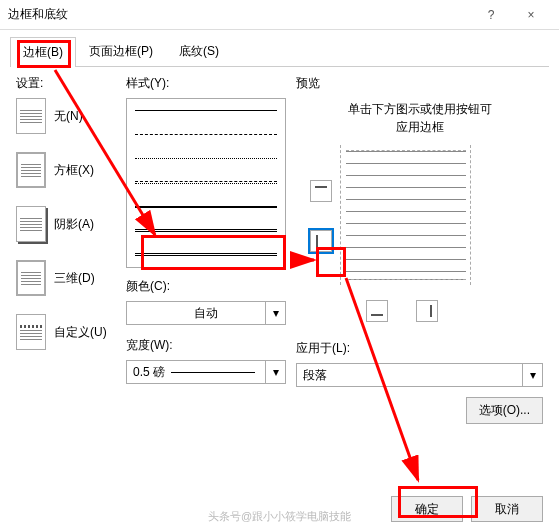  What do you see at coordinates (427, 311) in the screenshot?
I see `border-right-button` at bounding box center [427, 311].